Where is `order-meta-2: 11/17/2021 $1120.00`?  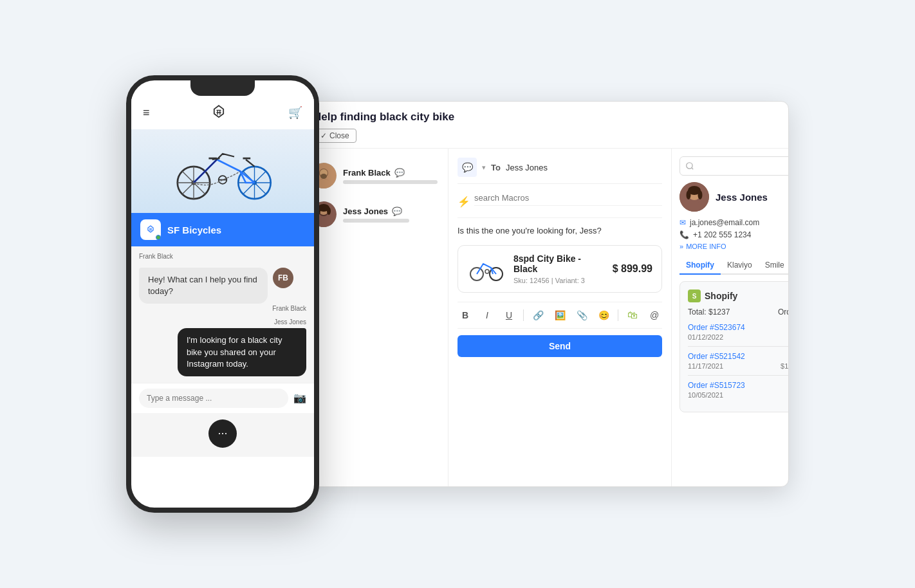
order-meta-2: 11/17/2021 $1120.00 is located at coordinates (739, 366).